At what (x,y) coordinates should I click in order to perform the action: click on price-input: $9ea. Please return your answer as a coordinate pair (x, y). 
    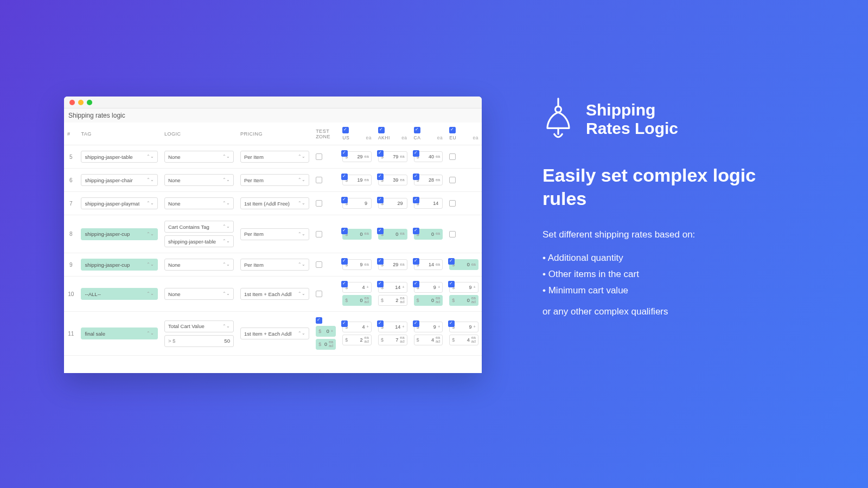
    Looking at the image, I should click on (357, 265).